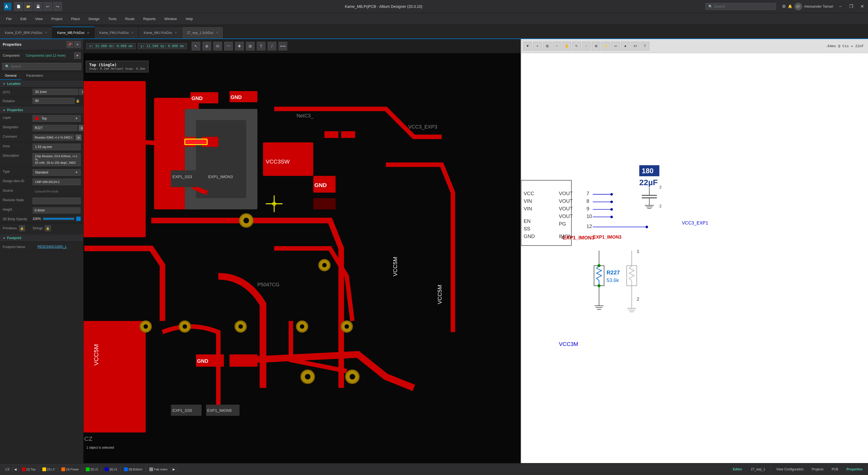  I want to click on tab-brk: Kame_EXP_BRK.PcbDoc ✕, so click(26, 32).